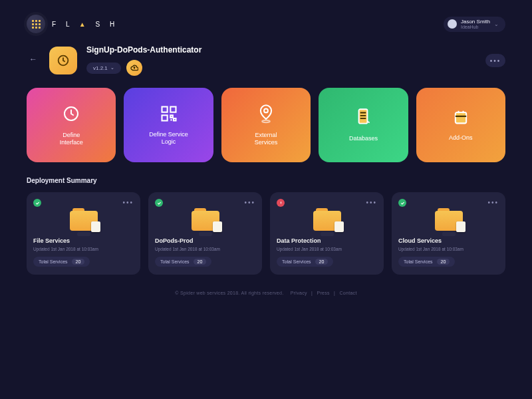  I want to click on addon-icon, so click(461, 117).